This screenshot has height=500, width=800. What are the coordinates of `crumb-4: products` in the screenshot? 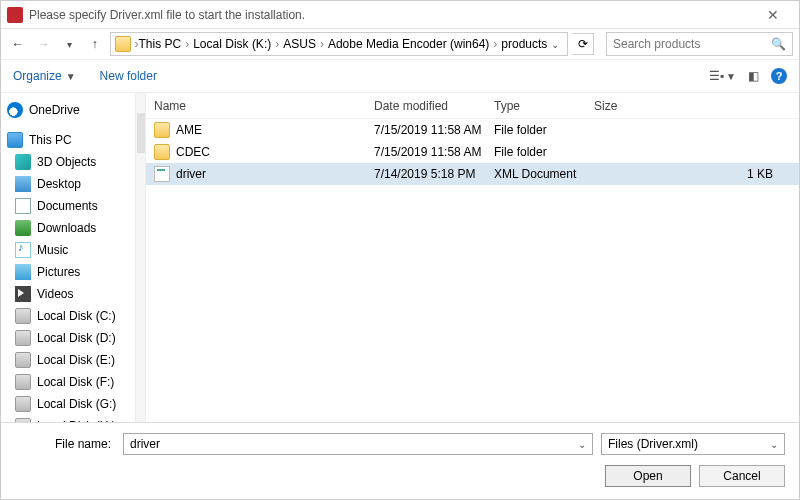 It's located at (524, 44).